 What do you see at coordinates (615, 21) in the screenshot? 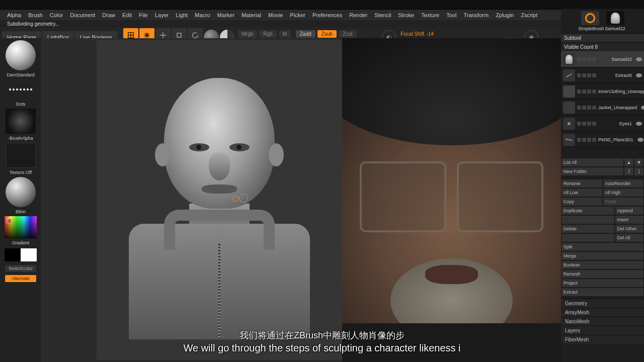
I see `tool-current-model: Samuel22` at bounding box center [615, 21].